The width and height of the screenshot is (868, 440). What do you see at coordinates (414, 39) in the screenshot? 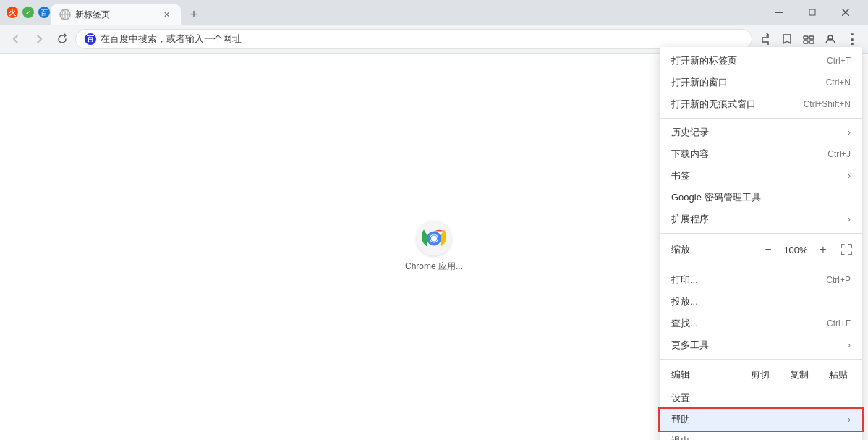
I see `address-bar: 百` at bounding box center [414, 39].